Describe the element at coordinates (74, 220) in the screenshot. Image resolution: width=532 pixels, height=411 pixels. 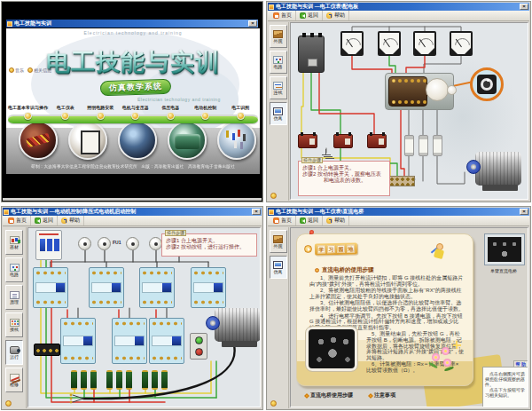
I see `help-label: 帮助` at that location.